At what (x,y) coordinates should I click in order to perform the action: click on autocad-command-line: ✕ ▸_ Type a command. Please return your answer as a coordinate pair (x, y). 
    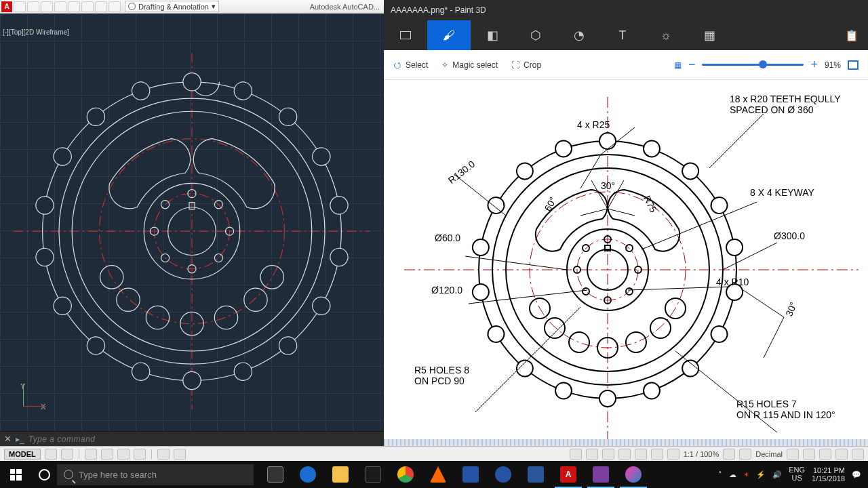
    Looking at the image, I should click on (192, 439).